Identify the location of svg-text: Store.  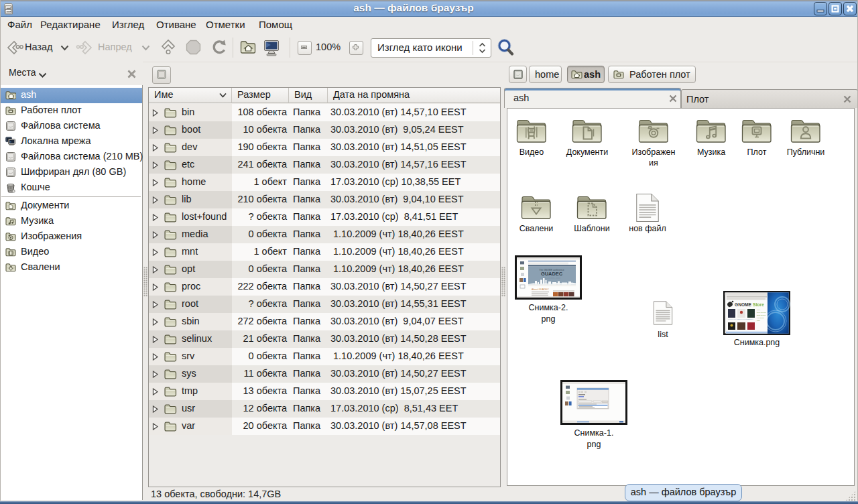
(759, 304).